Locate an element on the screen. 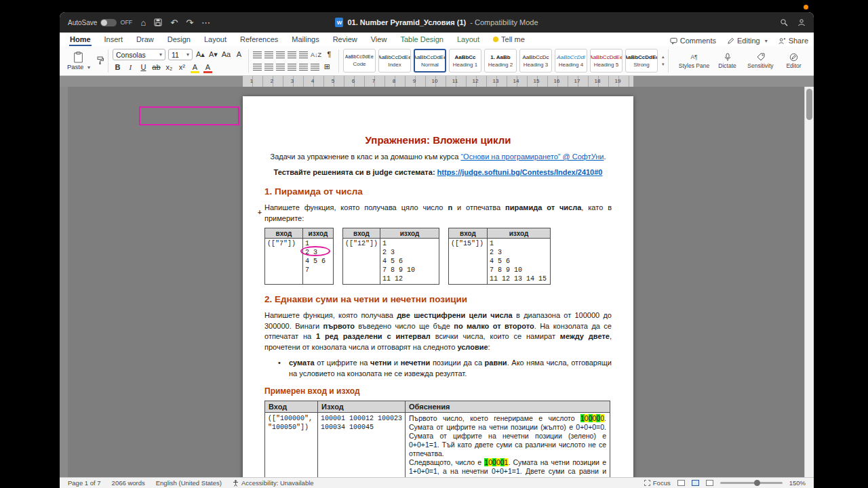  editor-button: Editor is located at coordinates (793, 61).